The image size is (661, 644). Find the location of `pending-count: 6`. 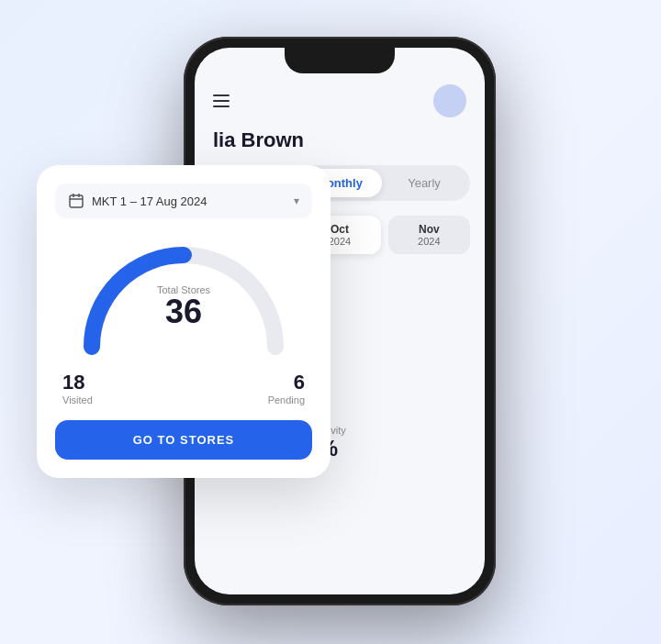

pending-count: 6 is located at coordinates (286, 383).